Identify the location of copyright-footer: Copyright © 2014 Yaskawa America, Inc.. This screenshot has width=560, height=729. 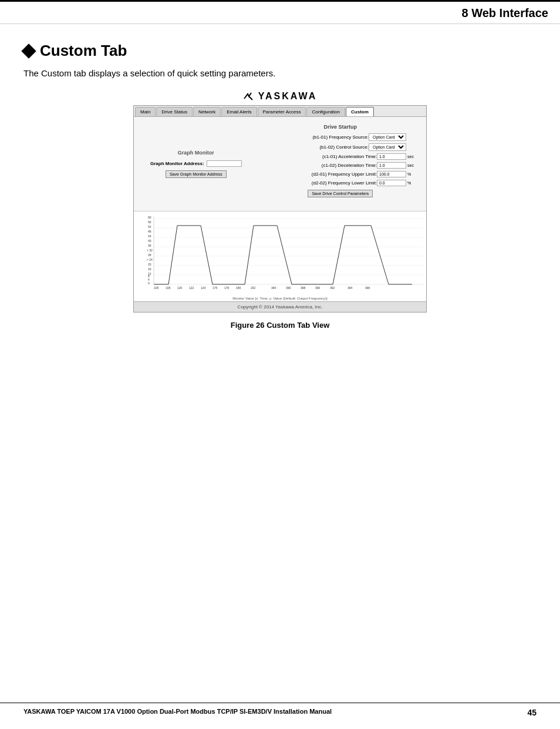
(280, 307).